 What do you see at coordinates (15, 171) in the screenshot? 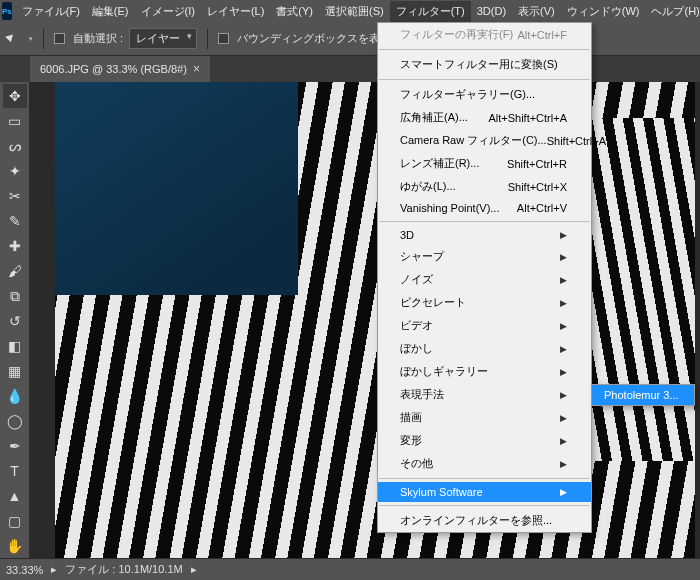
I see `magic-wand-tool: ✦` at bounding box center [15, 171].